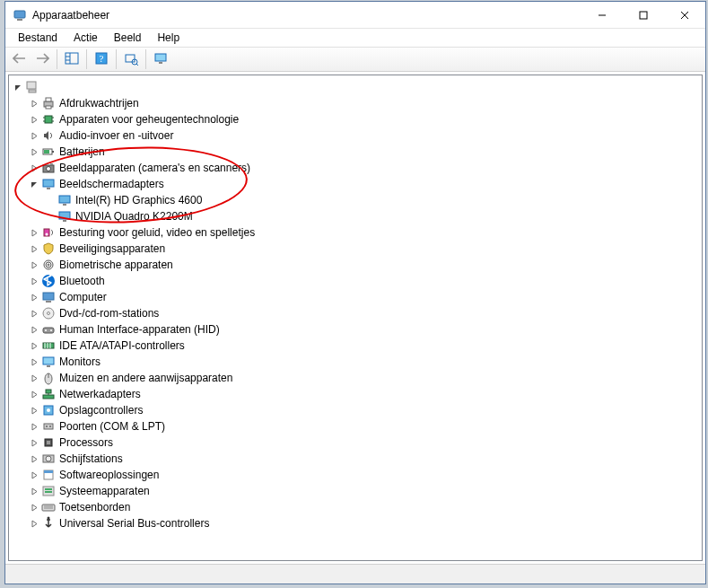 This screenshot has width=708, height=588. What do you see at coordinates (140, 329) in the screenshot?
I see `tree-item-label: Human Interface-apparaten (HID)` at bounding box center [140, 329].